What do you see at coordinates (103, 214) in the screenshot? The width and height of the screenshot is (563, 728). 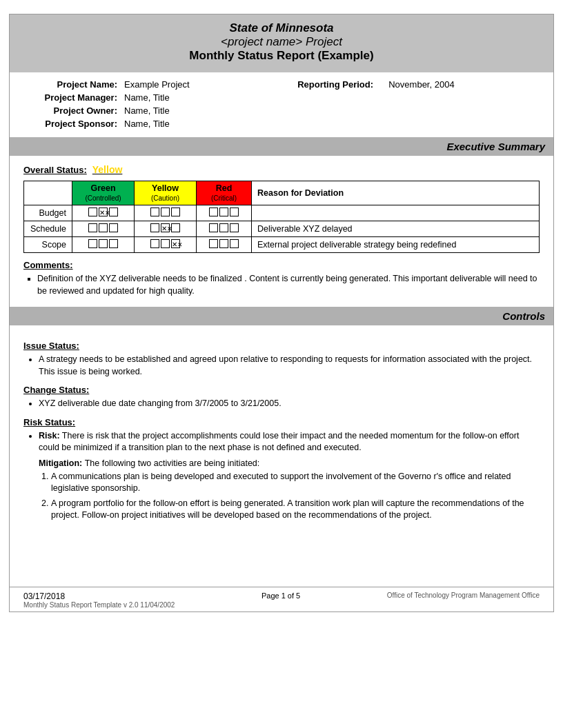 I see `green-checkboxes: ✕` at bounding box center [103, 214].